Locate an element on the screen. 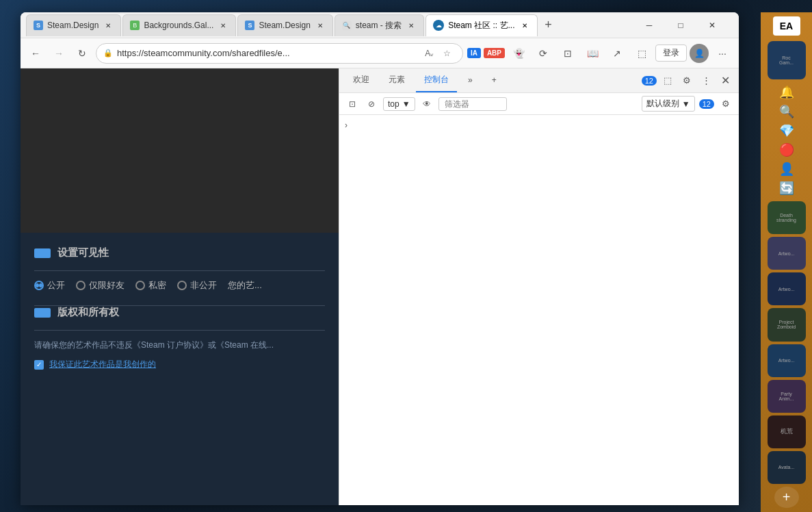 This screenshot has height=512, width=812. radio-public: 公开 is located at coordinates (49, 285).